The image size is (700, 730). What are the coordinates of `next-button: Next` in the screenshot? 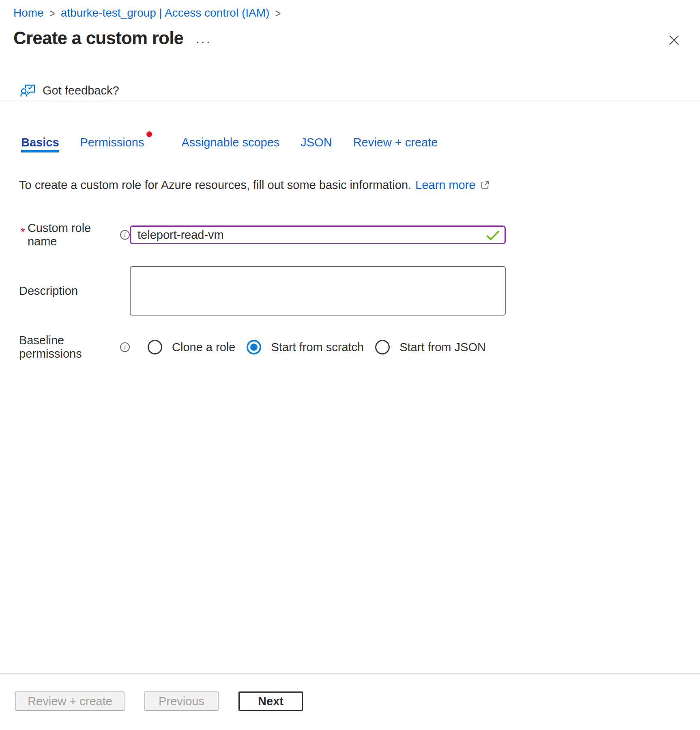 It's located at (271, 701).